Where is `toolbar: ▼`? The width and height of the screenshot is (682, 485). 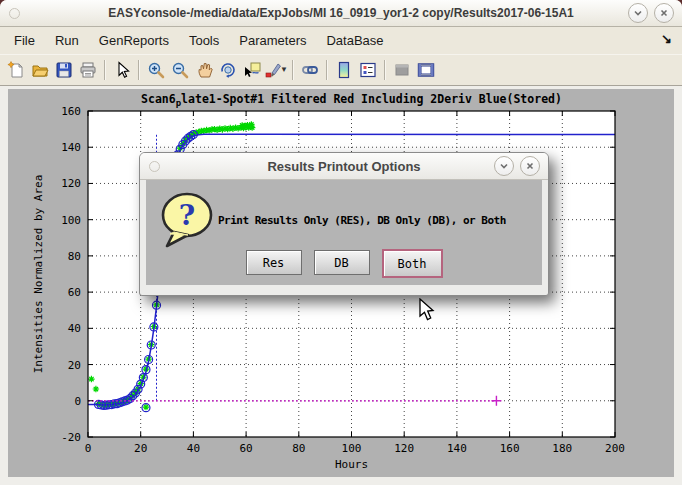
toolbar: ▼ is located at coordinates (341, 70).